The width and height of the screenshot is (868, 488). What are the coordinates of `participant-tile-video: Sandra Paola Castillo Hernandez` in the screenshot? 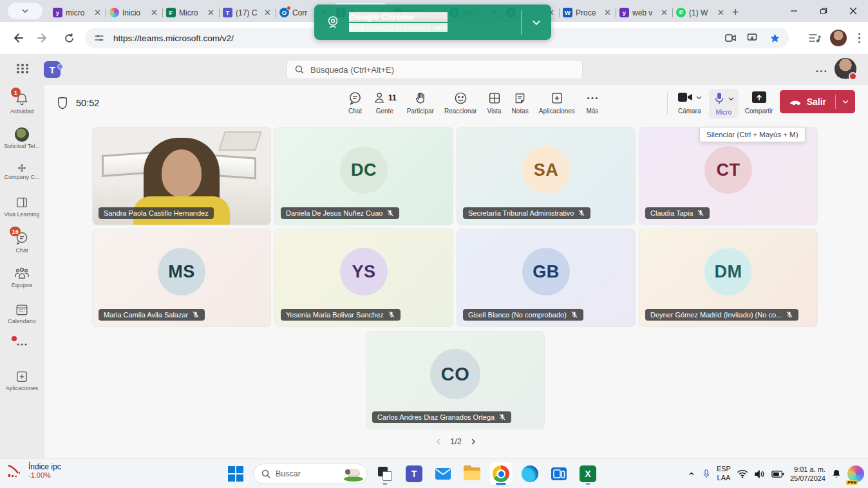 It's located at (182, 176).